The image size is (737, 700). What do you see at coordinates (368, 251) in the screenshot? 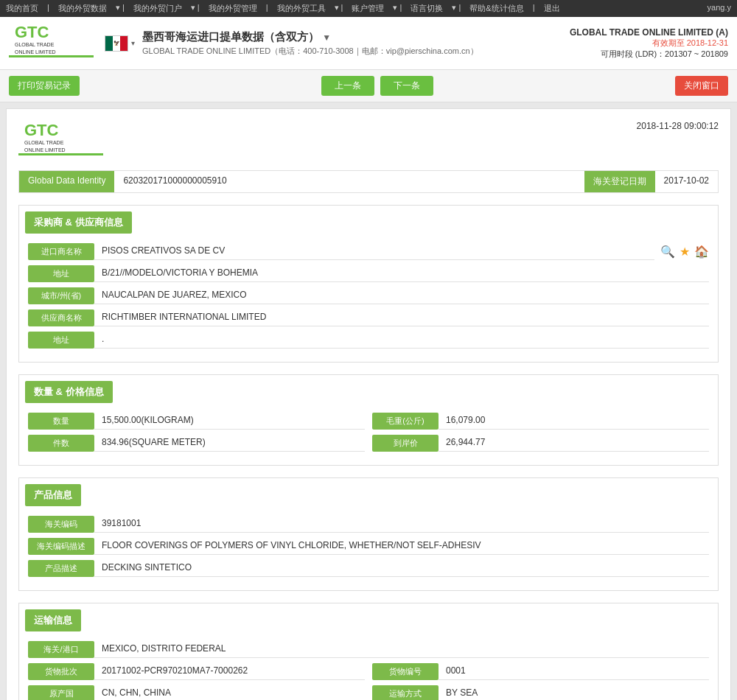
I see `importer-row: 进口商名称 PISOS CREATIVOS SA DE CV 🔍 ★ 🏠` at bounding box center [368, 251].